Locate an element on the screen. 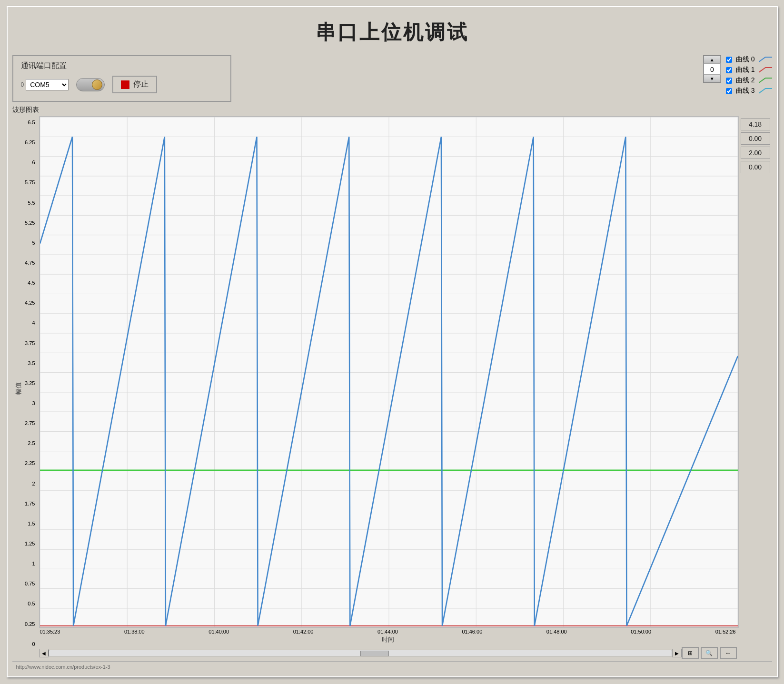 This screenshot has height=684, width=784. chart-tools: ⊞ 🔍 ↔ is located at coordinates (709, 653).